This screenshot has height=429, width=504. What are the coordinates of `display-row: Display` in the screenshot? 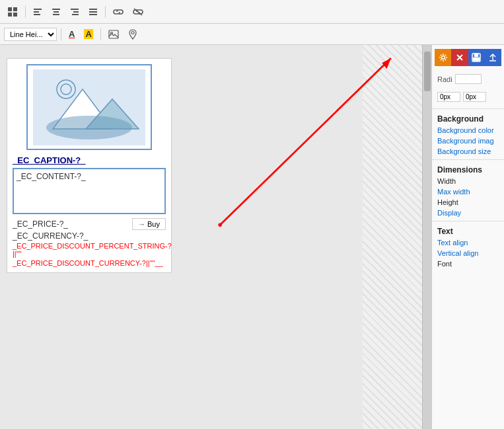 It's located at (468, 213).